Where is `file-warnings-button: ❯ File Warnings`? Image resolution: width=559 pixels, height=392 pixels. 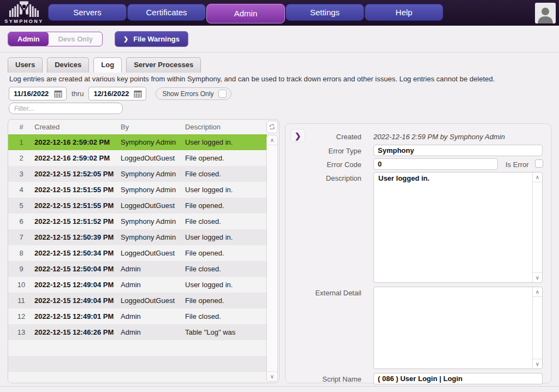
file-warnings-button: ❯ File Warnings is located at coordinates (152, 39).